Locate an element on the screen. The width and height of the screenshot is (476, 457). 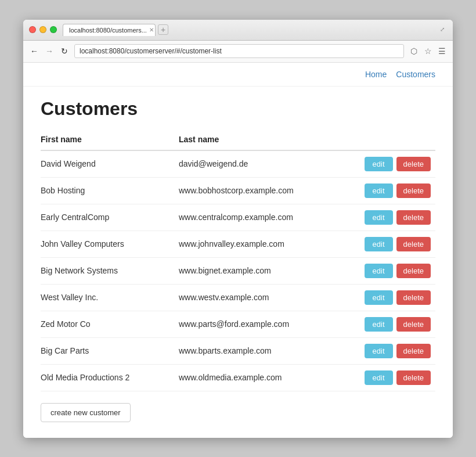
customer-last-name: www.oldmedia.example.com is located at coordinates (258, 377).